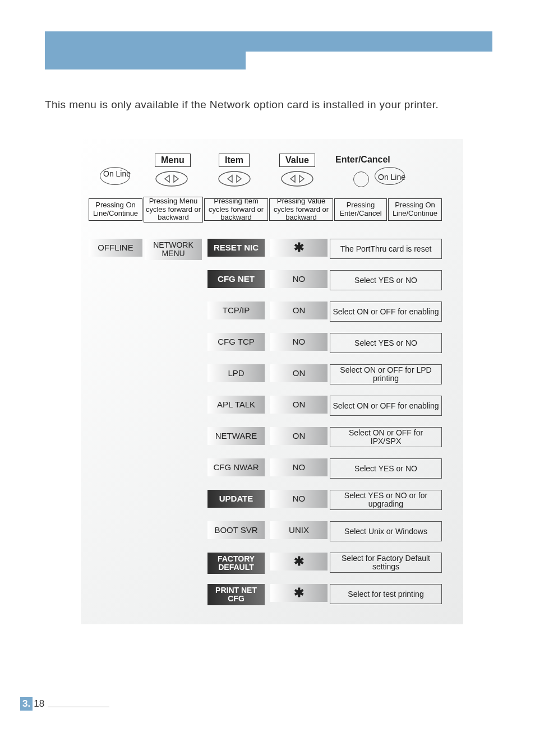  Describe the element at coordinates (415, 210) in the screenshot. I see `desc-online2: Pressing On Line/Continue` at that location.